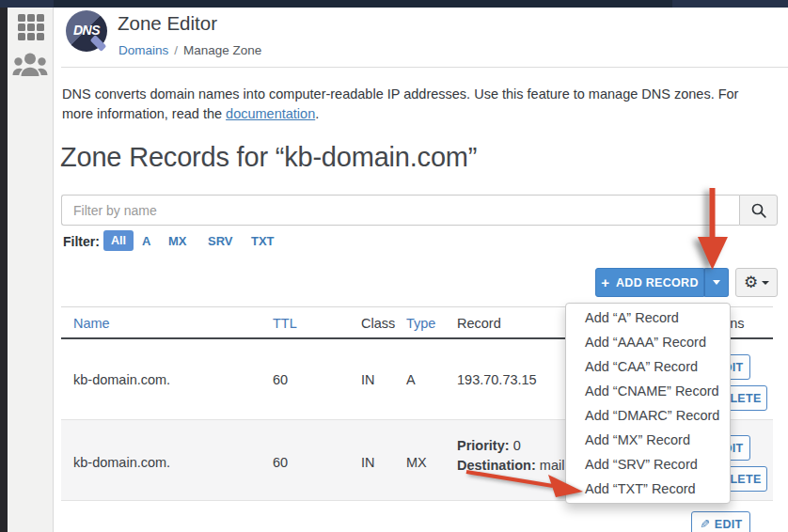 The width and height of the screenshot is (788, 532). Describe the element at coordinates (81, 242) in the screenshot. I see `filter-label: Filter:` at that location.